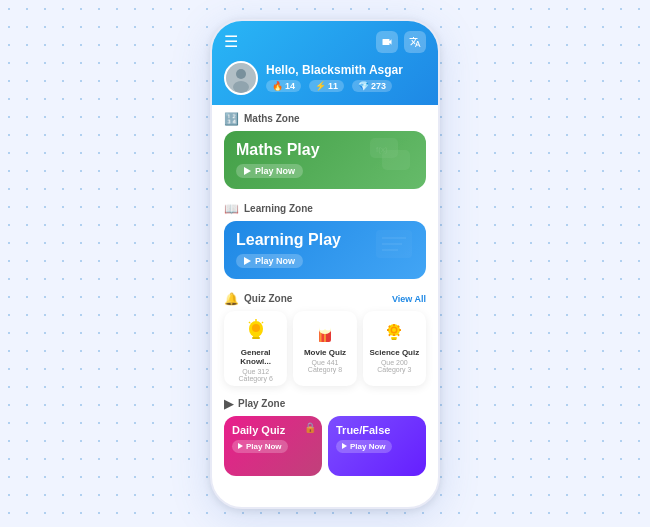 The width and height of the screenshot is (650, 527). What do you see at coordinates (278, 86) in the screenshot?
I see `fire-icon: 🔥` at bounding box center [278, 86].